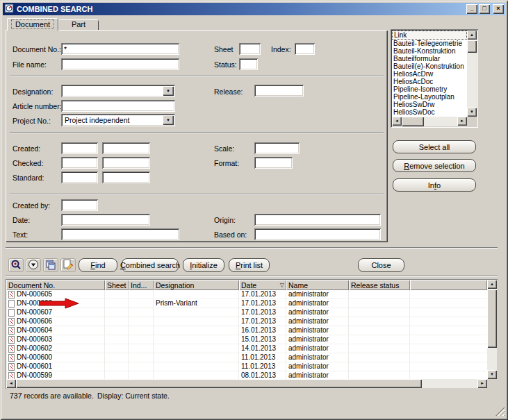  I want to click on minimize-button: _, so click(472, 9).